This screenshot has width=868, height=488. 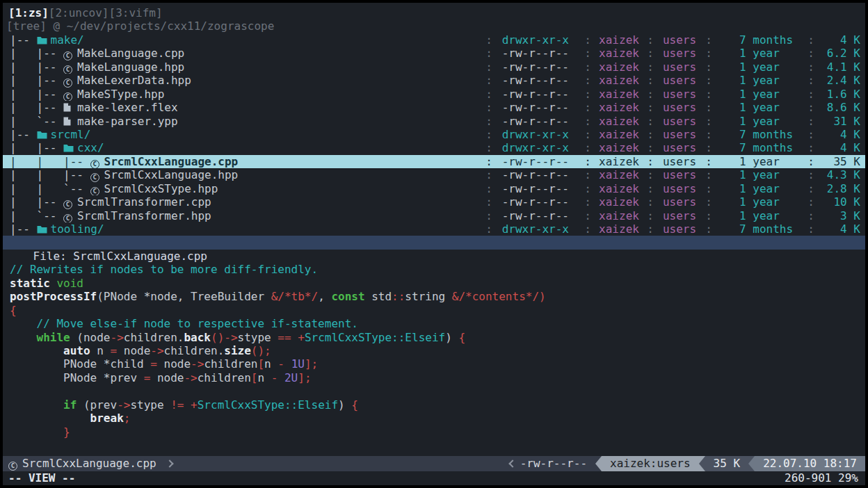 What do you see at coordinates (171, 175) in the screenshot?
I see `file-name: SrcmlCxxLanguage.hpp` at bounding box center [171, 175].